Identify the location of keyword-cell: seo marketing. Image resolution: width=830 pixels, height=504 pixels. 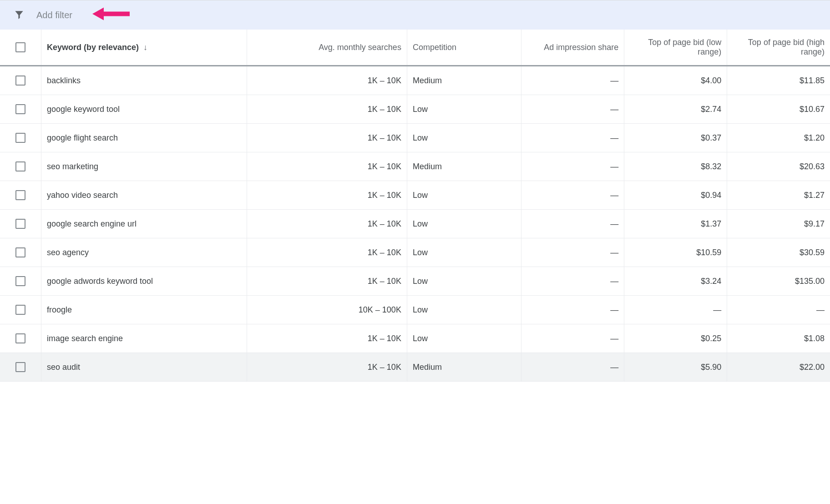
(144, 166).